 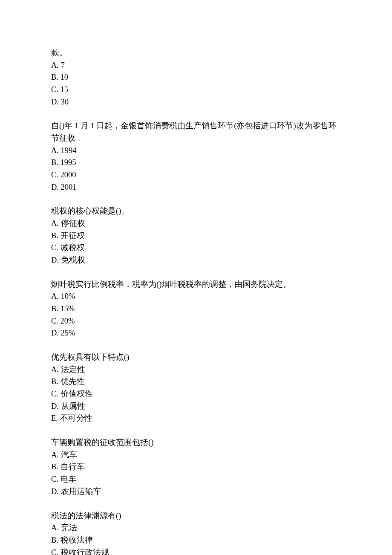 What do you see at coordinates (196, 132) in the screenshot?
I see `question-text: 自()年 1 月 1 日起，金银首饰消费税由生产销售环节(亦包括进口环节)改为零…` at bounding box center [196, 132].